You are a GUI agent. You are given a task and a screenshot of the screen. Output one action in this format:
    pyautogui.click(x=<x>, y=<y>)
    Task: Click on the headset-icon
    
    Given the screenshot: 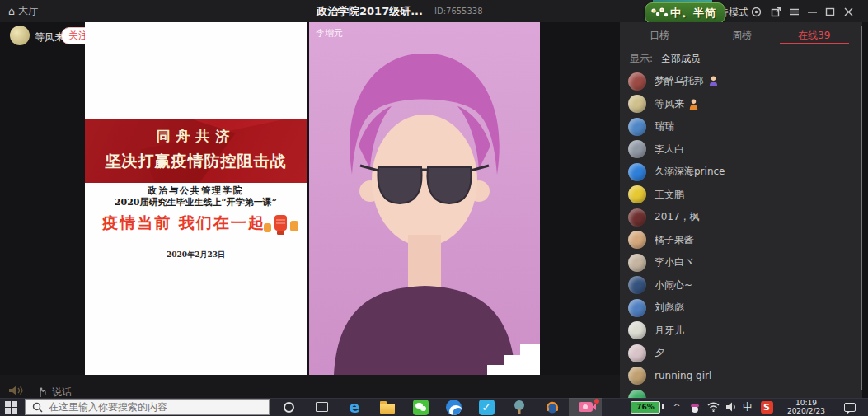 What is the action you would take?
    pyautogui.click(x=552, y=407)
    